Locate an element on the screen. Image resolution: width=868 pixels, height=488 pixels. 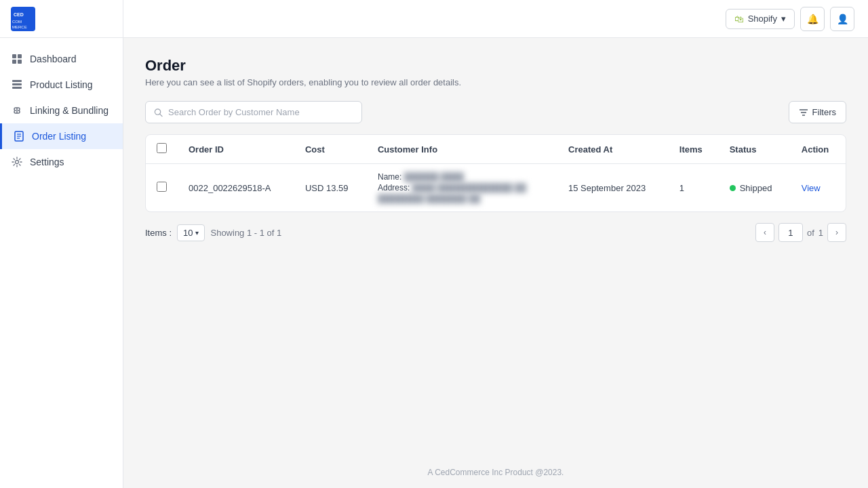
cost-cell: USD 13.59 is located at coordinates (331, 188).